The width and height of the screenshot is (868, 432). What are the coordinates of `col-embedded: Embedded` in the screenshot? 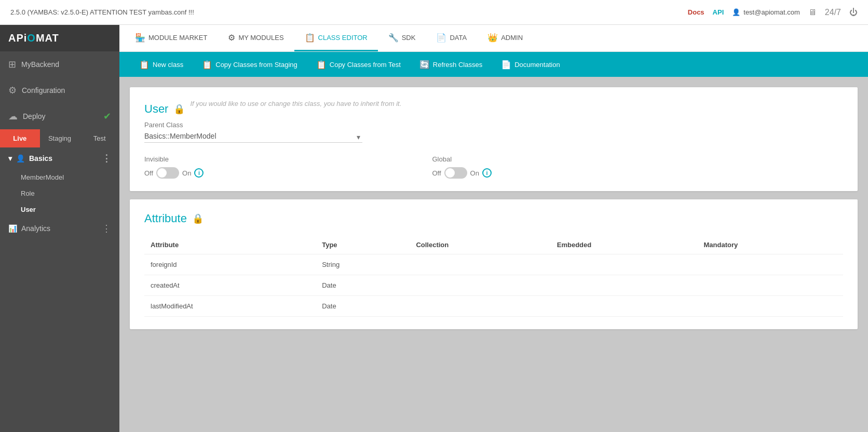 It's located at (624, 245).